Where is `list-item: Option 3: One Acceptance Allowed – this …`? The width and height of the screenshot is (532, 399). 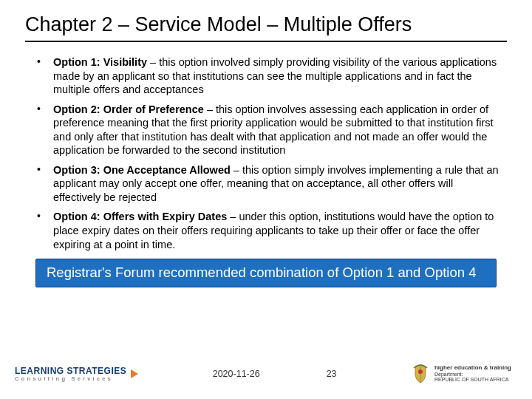 list-item: Option 3: One Acceptance Allowed – this … is located at coordinates (268, 184).